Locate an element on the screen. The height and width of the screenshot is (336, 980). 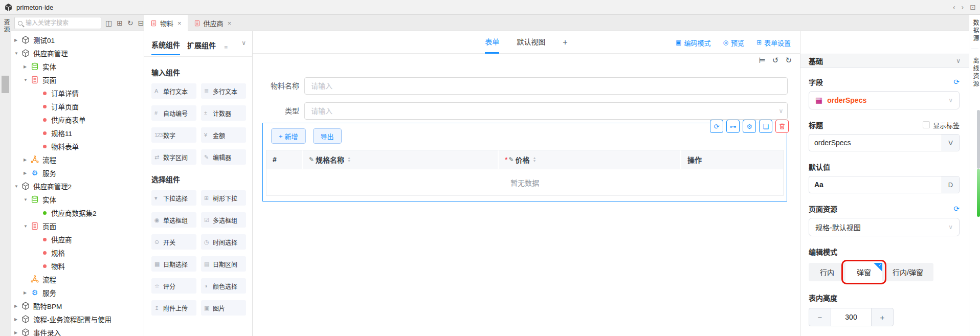
tree-item: 供应商表单 is located at coordinates (78, 120).